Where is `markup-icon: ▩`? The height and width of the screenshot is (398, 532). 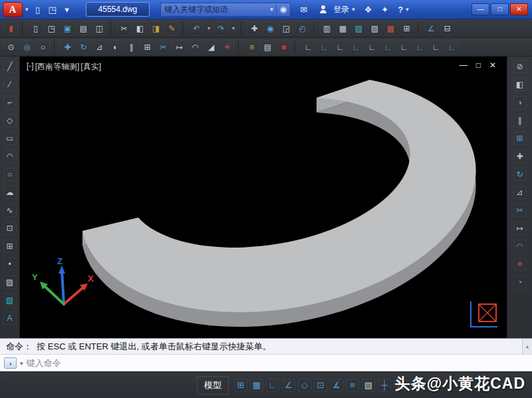 markup-icon: ▩ is located at coordinates (391, 28).